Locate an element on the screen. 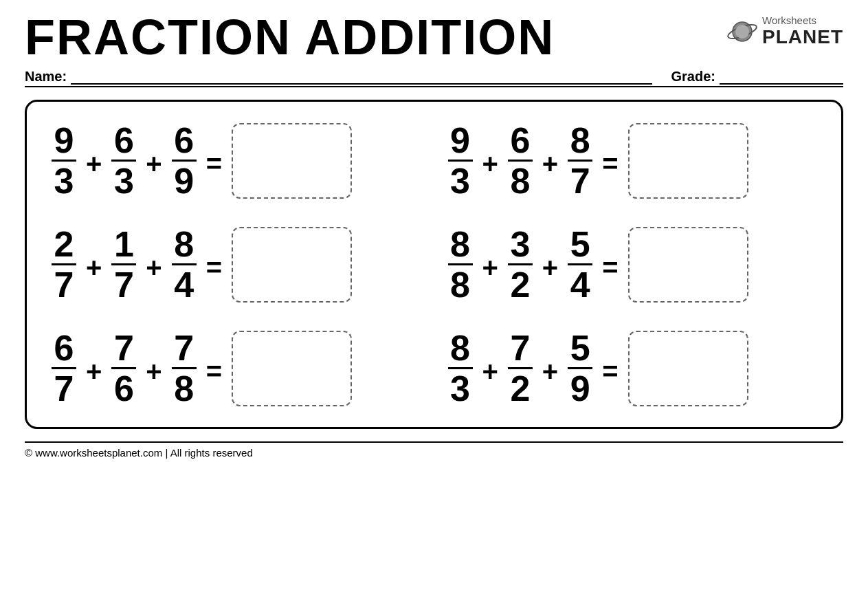  fraction-r1-2: 6 8 is located at coordinates (520, 161).